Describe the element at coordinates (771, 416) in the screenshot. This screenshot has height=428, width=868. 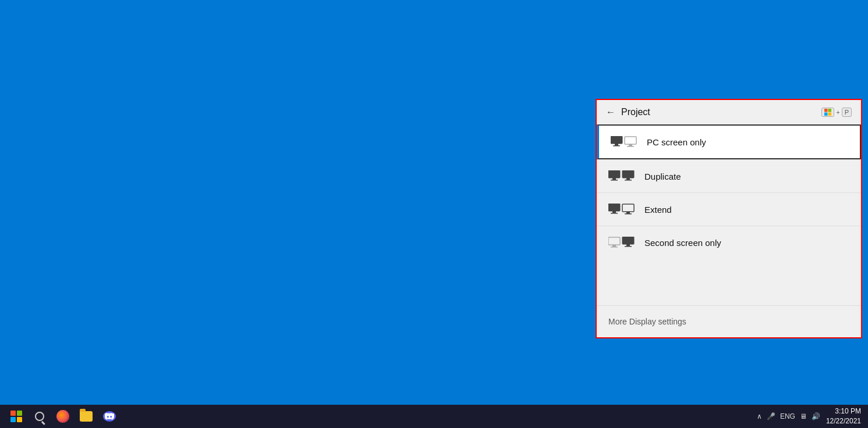
I see `microphone-icon: 🎤` at that location.